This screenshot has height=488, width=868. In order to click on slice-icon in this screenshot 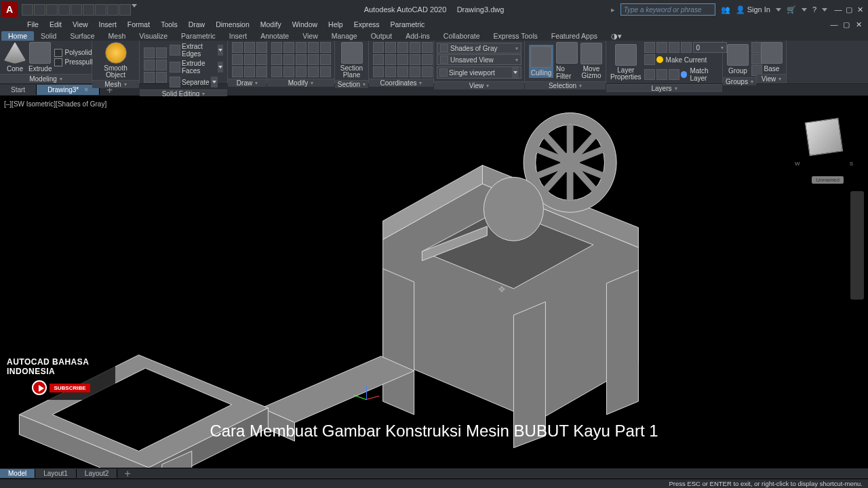, I will do `click(149, 77)`.